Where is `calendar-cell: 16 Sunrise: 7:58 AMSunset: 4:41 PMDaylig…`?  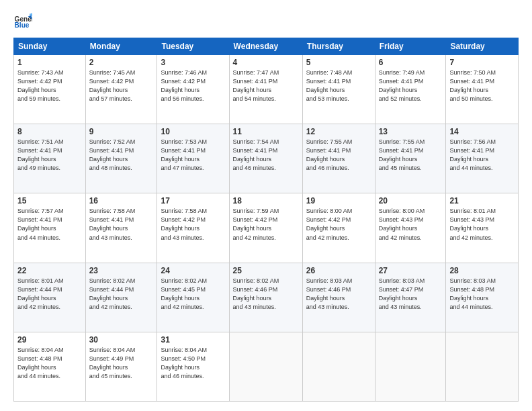
calendar-cell: 16 Sunrise: 7:58 AMSunset: 4:41 PMDaylig… is located at coordinates (121, 228).